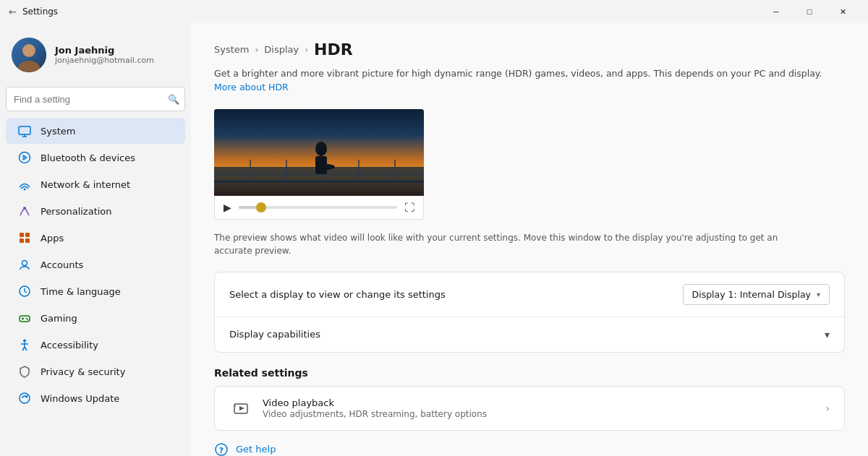  Describe the element at coordinates (117, 61) in the screenshot. I see `user-email: jonjaehnig@hotmail.com` at that location.